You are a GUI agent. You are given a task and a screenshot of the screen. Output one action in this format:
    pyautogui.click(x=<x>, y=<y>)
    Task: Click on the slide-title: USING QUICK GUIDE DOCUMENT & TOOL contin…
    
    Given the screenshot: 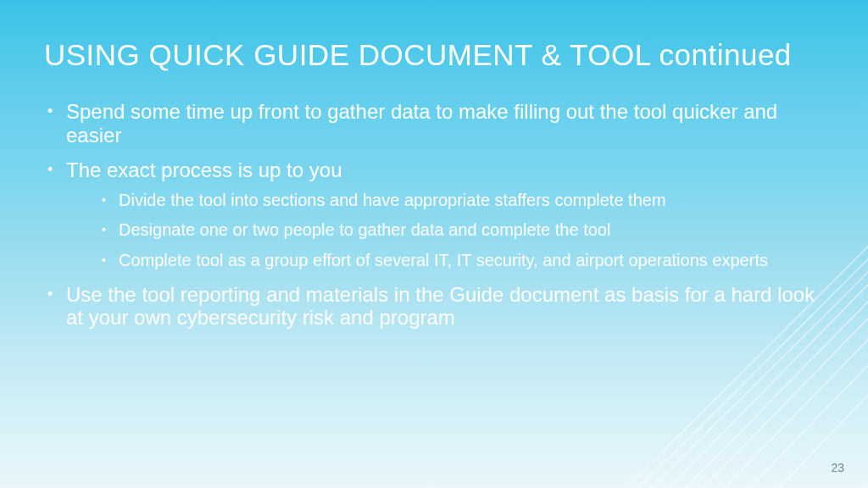 What is the action you would take?
    pyautogui.click(x=434, y=55)
    